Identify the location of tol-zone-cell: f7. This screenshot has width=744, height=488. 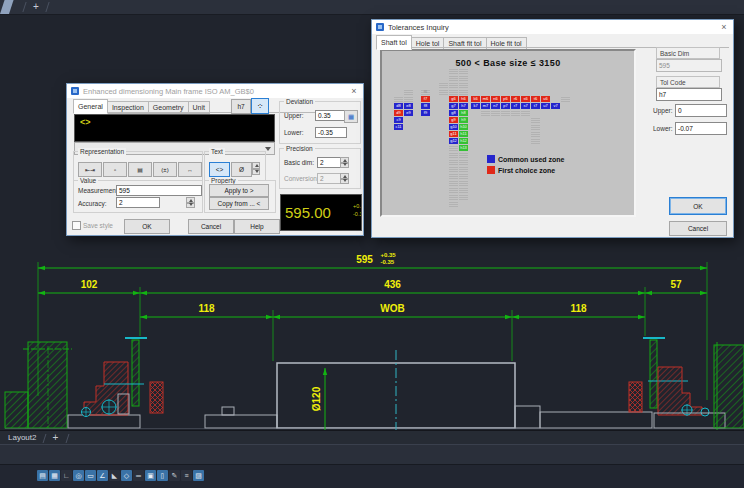
(426, 99).